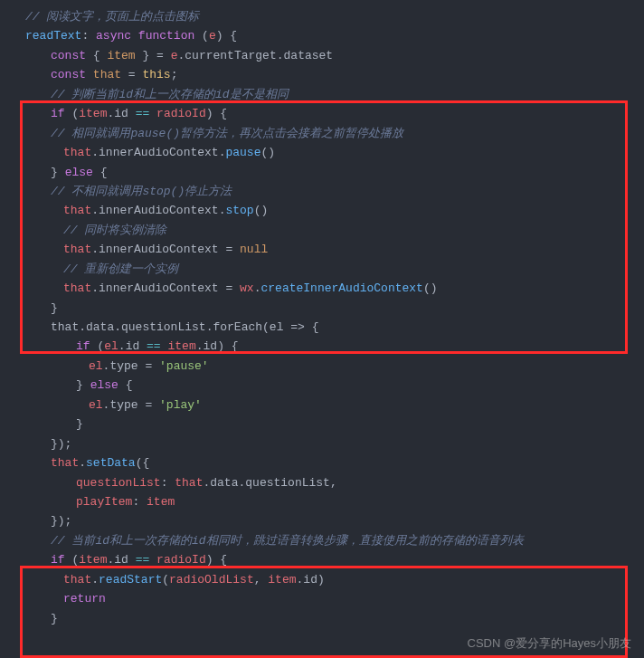 The image size is (644, 658). What do you see at coordinates (224, 483) in the screenshot?
I see `prop: data` at bounding box center [224, 483].